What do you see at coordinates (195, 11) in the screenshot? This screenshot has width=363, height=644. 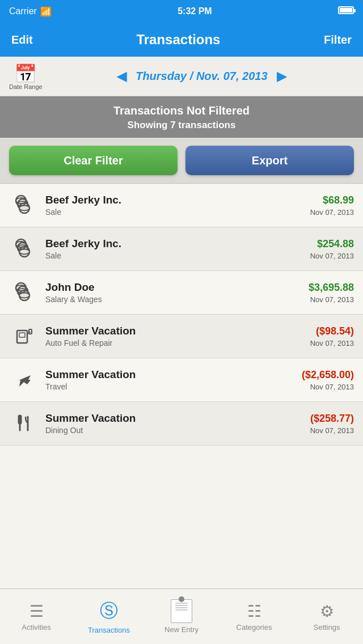 I see `status-time: 5:32 PM` at bounding box center [195, 11].